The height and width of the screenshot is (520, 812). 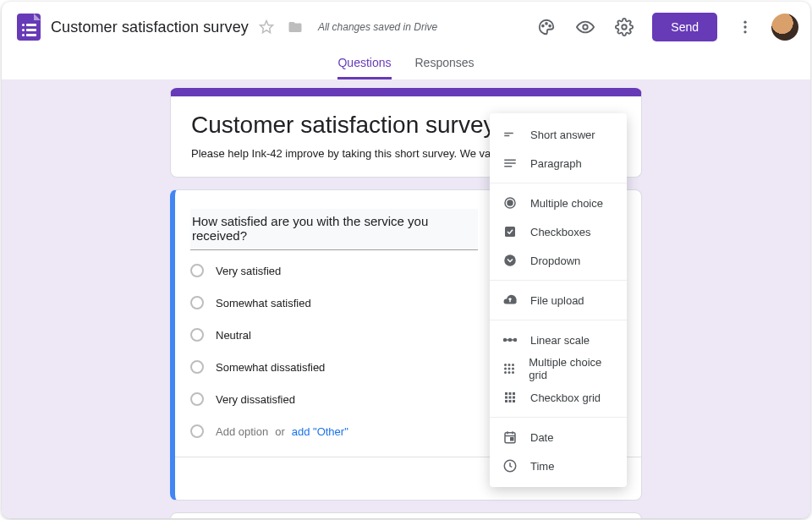 I want to click on forms-app-icon, so click(x=29, y=27).